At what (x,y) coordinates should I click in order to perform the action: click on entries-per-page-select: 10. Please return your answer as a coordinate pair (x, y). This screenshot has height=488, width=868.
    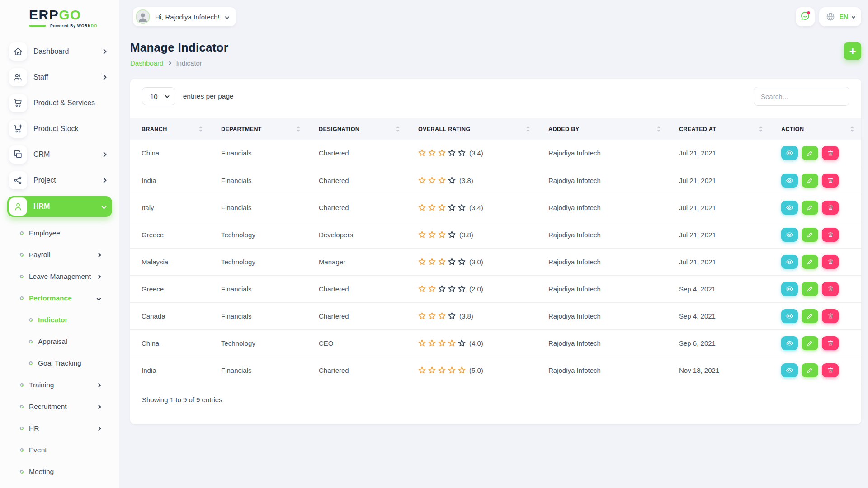
    Looking at the image, I should click on (159, 96).